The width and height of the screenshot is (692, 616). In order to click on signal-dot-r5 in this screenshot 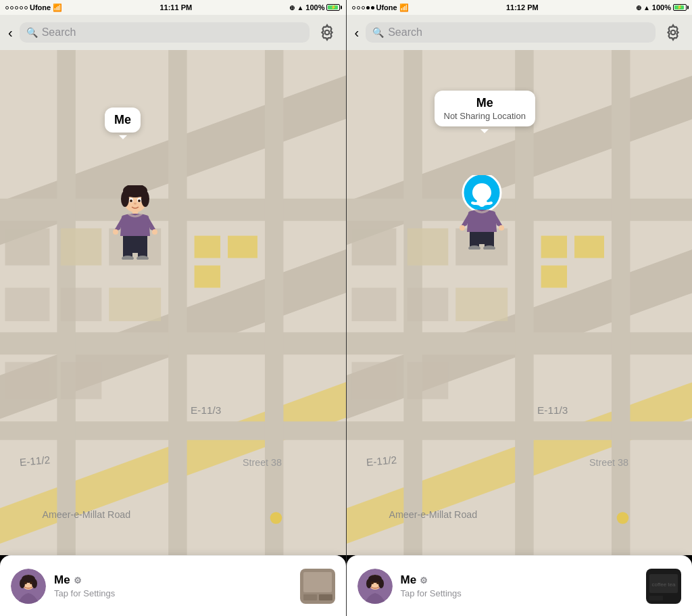, I will do `click(373, 8)`.